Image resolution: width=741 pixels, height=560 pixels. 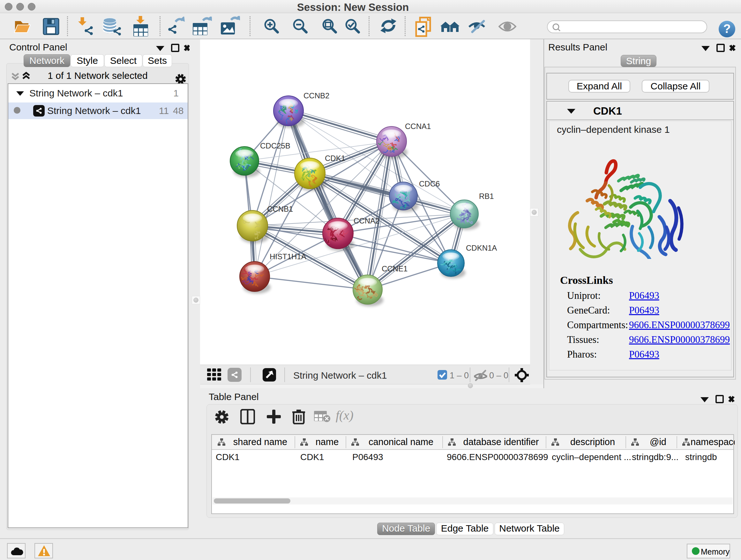 I want to click on svg-text: CDC25B, so click(x=275, y=146).